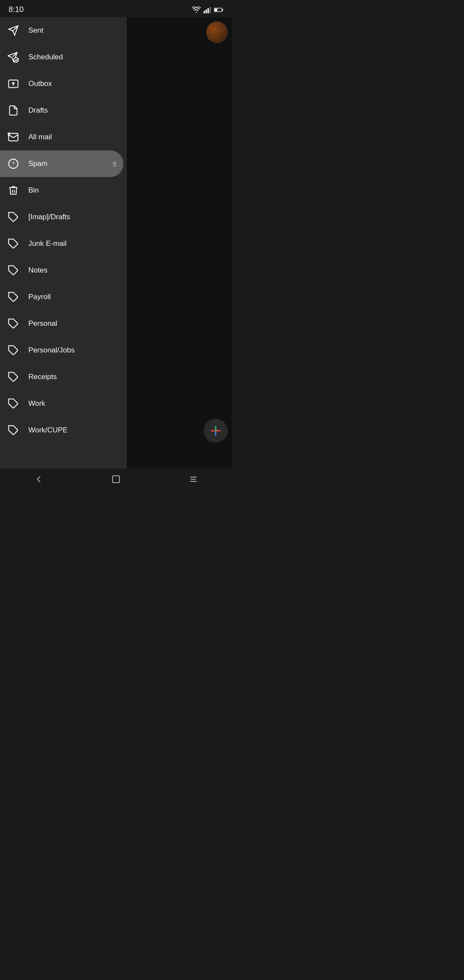 This screenshot has width=464, height=980. What do you see at coordinates (72, 297) in the screenshot?
I see `payroll-label: Payroll` at bounding box center [72, 297].